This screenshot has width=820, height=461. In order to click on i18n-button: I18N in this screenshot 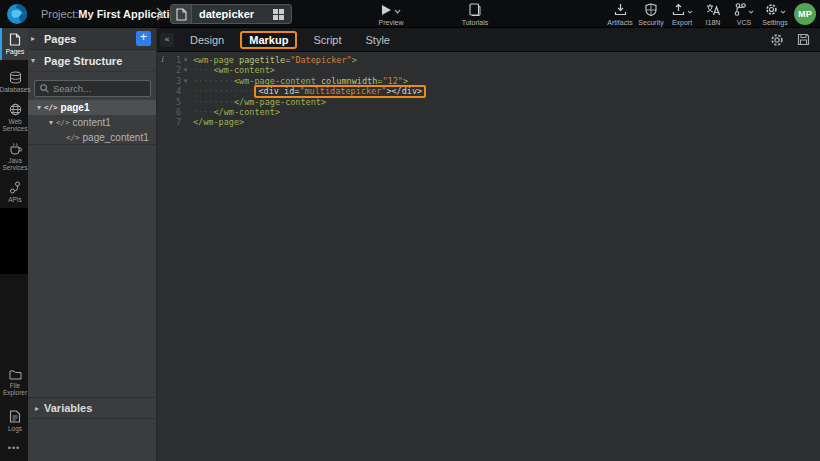, I will do `click(713, 14)`.